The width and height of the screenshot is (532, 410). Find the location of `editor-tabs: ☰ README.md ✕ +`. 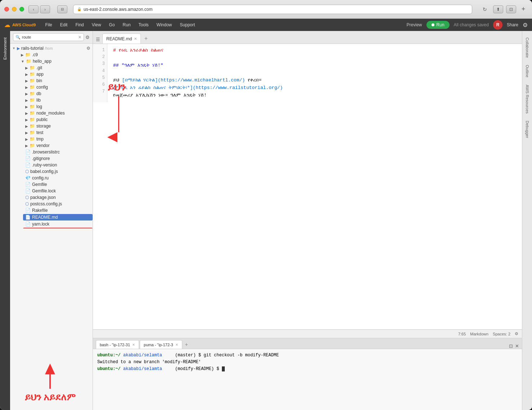

editor-tabs: ☰ README.md ✕ + is located at coordinates (308, 37).